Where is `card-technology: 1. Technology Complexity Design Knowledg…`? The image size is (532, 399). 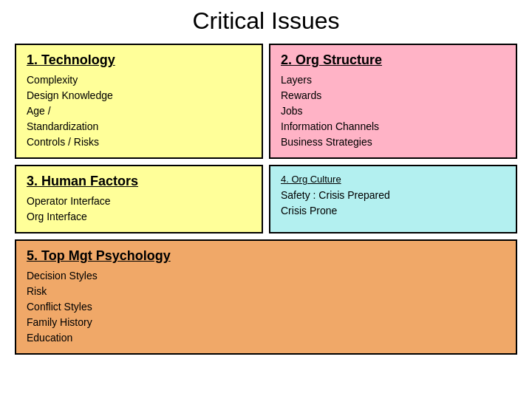 card-technology: 1. Technology Complexity Design Knowledg… is located at coordinates (139, 101).